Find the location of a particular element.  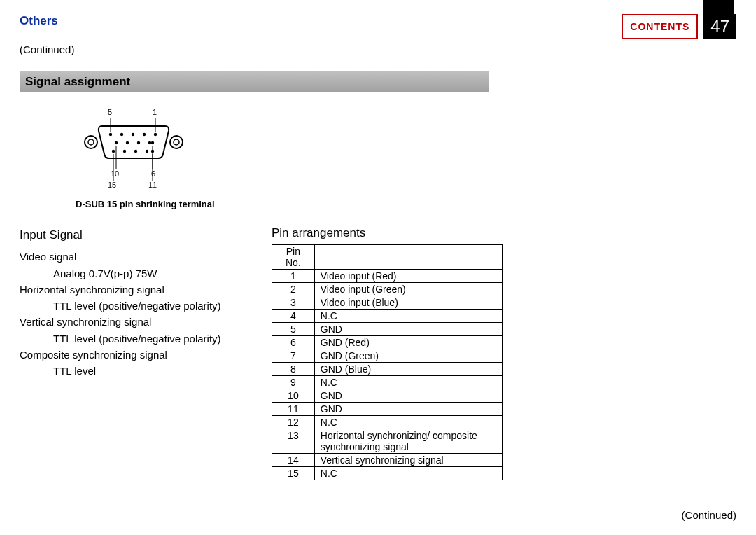

signal-line: Analog 0.7V(p-p) 75W is located at coordinates (152, 273).